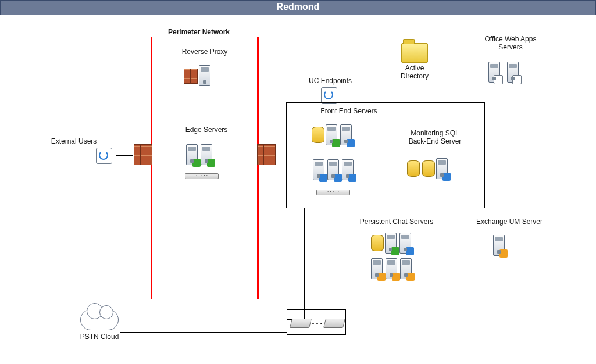 Image resolution: width=596 pixels, height=364 pixels. Describe the element at coordinates (202, 176) in the screenshot. I see `edge-switch-icon` at that location.